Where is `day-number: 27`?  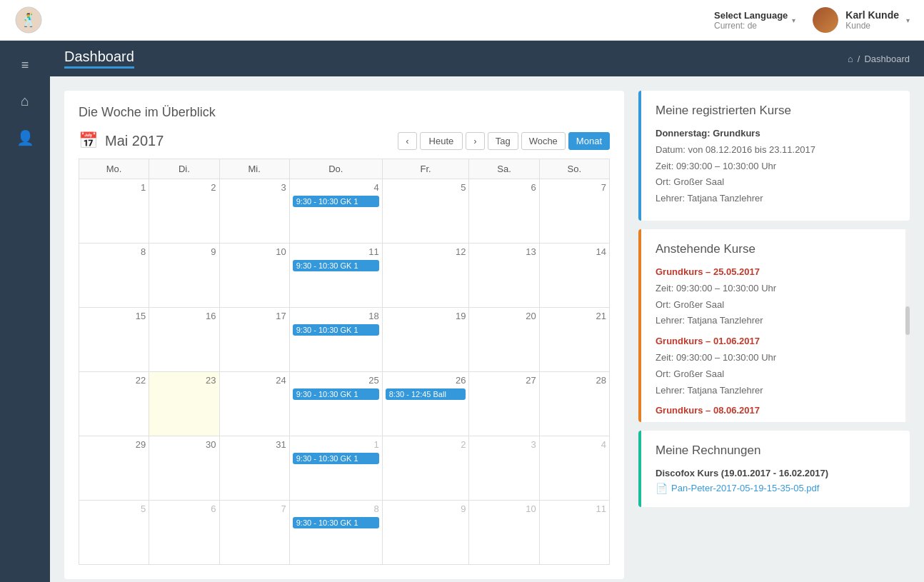 day-number: 27 is located at coordinates (504, 380).